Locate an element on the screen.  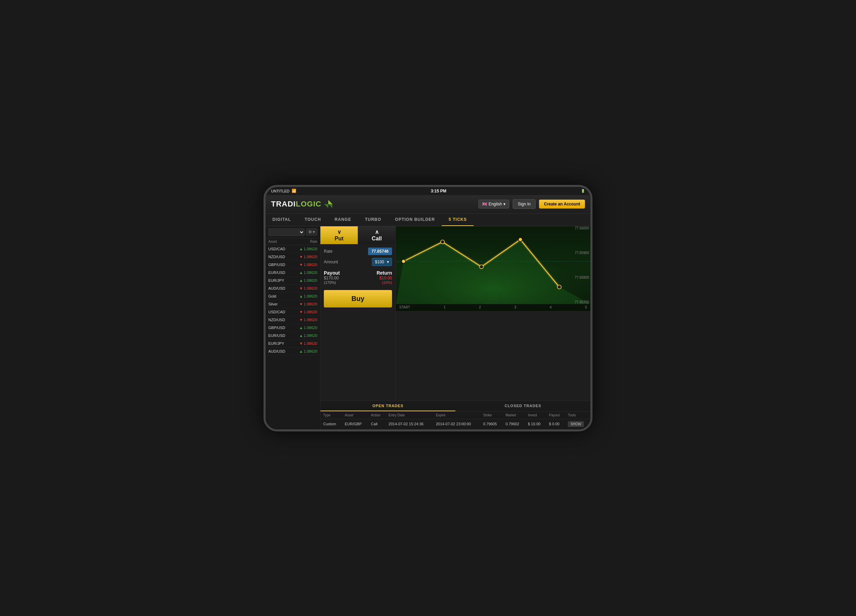
sign-in-button: Sign In is located at coordinates (524, 204).